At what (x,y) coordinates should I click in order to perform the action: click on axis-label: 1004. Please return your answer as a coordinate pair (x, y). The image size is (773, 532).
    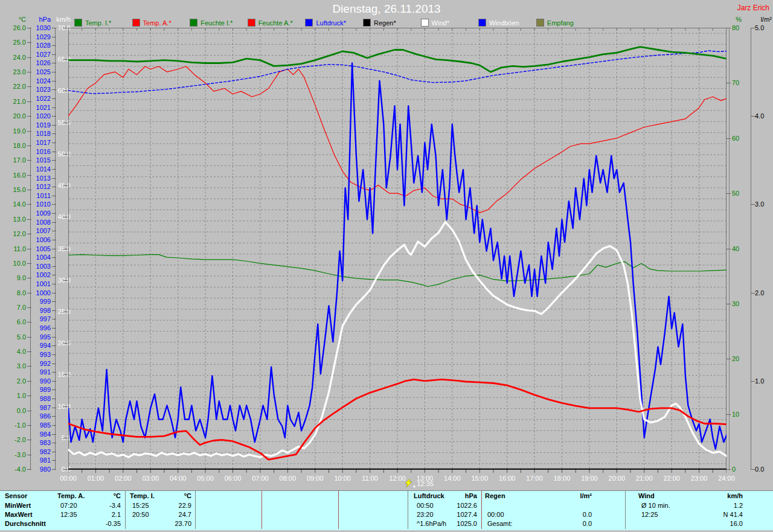
    Looking at the image, I should click on (39, 257).